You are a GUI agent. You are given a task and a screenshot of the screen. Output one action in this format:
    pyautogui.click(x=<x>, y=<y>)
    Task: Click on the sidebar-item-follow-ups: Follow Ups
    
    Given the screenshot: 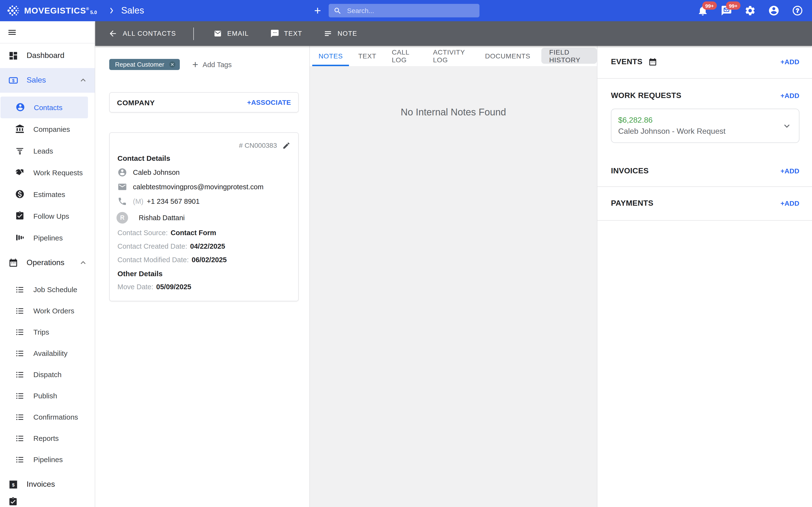 What is the action you would take?
    pyautogui.click(x=44, y=216)
    